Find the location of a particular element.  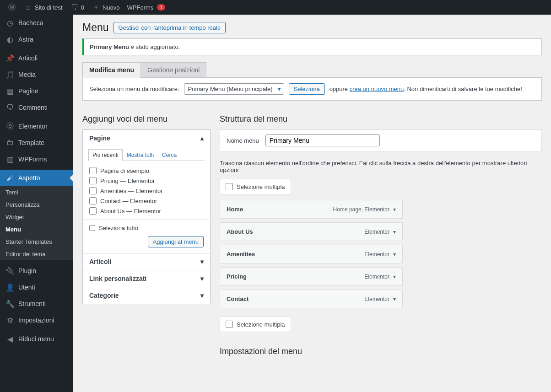

sidebar-item-label: Riduci menu is located at coordinates (36, 339).